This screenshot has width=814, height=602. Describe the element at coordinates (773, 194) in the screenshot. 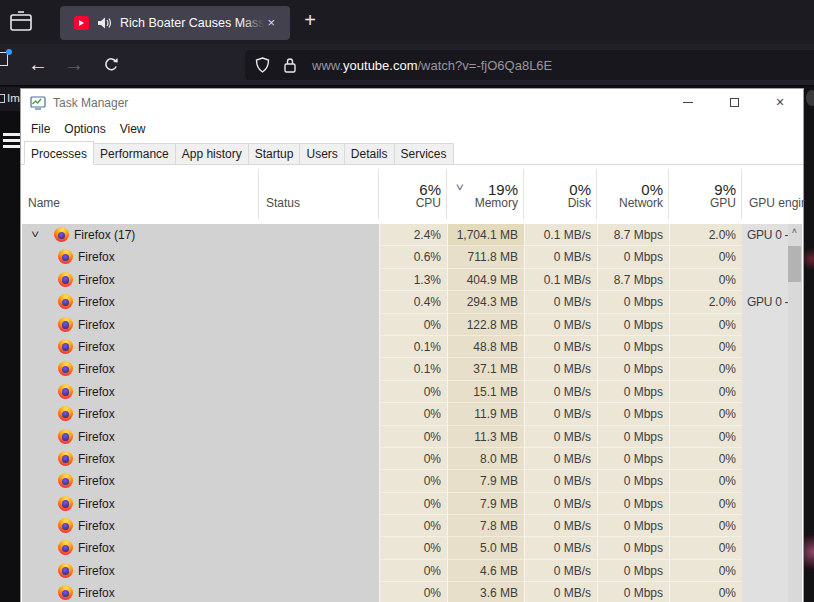

I see `column-header-gpu-engine: GPU engine` at that location.